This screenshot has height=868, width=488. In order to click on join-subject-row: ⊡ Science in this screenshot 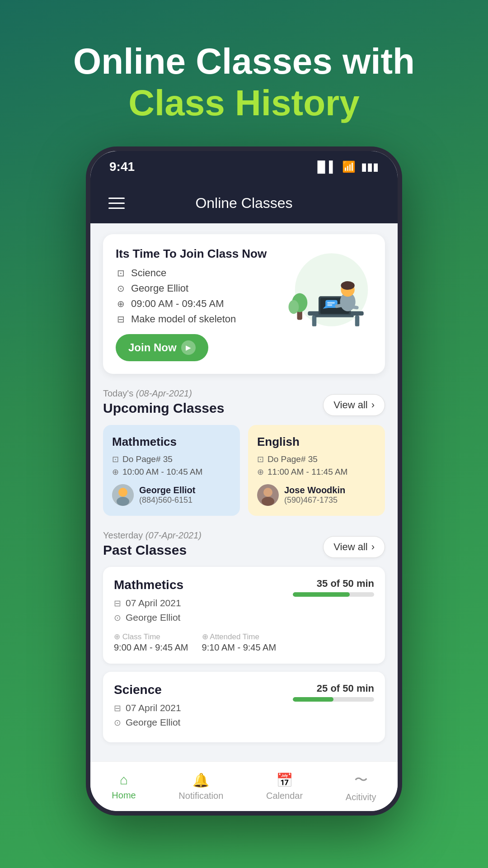, I will do `click(199, 273)`.